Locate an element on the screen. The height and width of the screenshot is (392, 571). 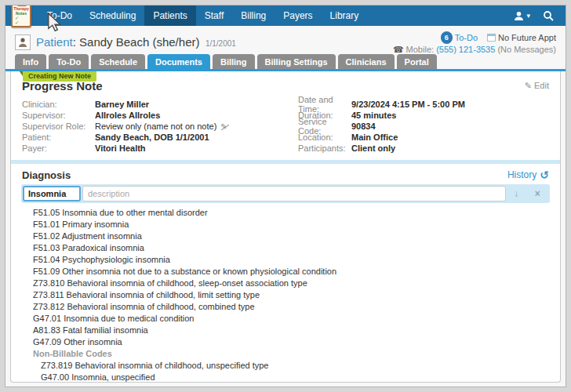
todo-link: 6To-Do is located at coordinates (460, 38).